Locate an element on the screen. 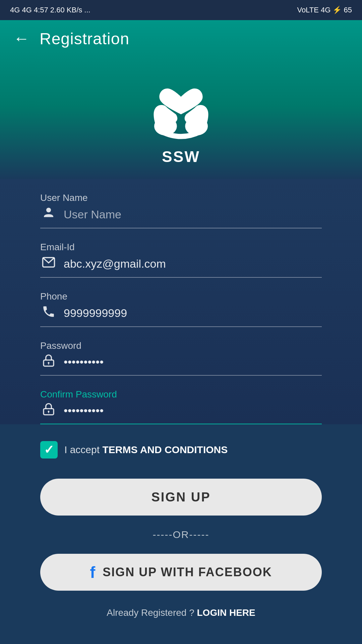 Image resolution: width=362 pixels, height=644 pixels. page-title: Registration is located at coordinates (84, 39).